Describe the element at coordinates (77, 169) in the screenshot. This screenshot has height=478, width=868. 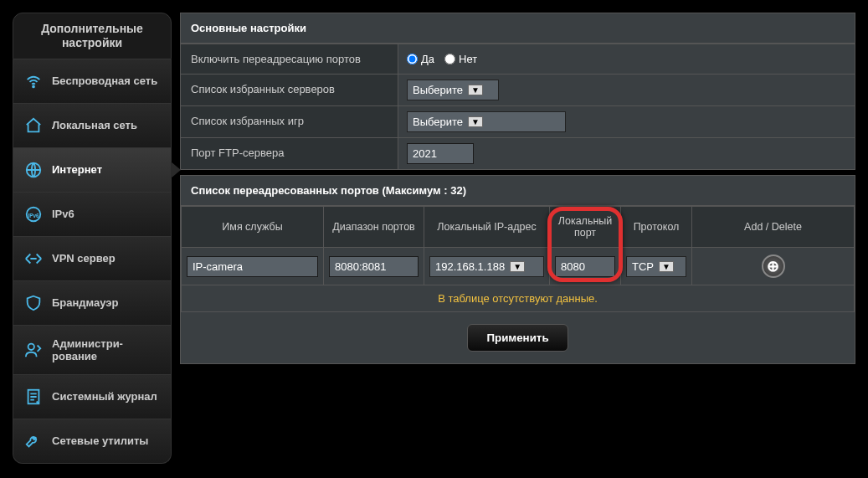
I see `sidebar-item-label: Интернет` at that location.